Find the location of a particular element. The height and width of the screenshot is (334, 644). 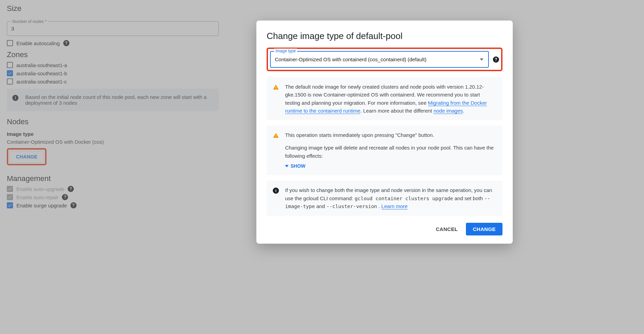

warn1-mid: . Learn more about the different is located at coordinates (397, 111).